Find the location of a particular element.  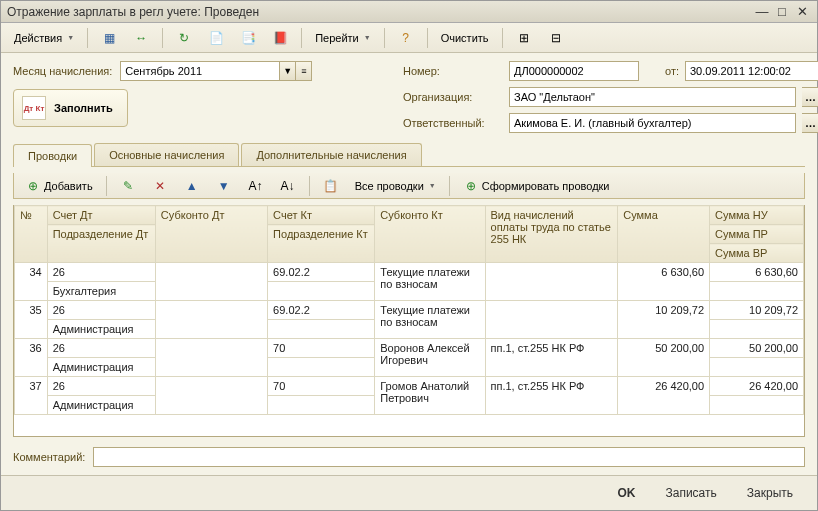

org-label: Организация: is located at coordinates (453, 97).